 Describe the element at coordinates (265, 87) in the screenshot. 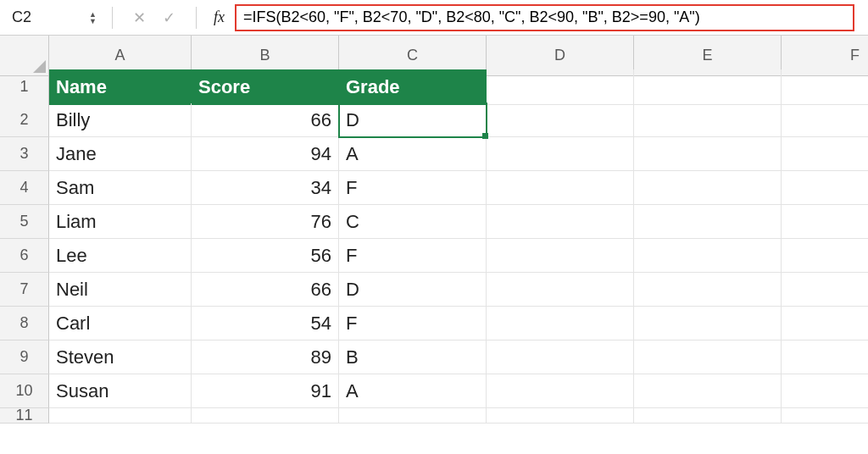

I see `cell-B1: Score` at that location.